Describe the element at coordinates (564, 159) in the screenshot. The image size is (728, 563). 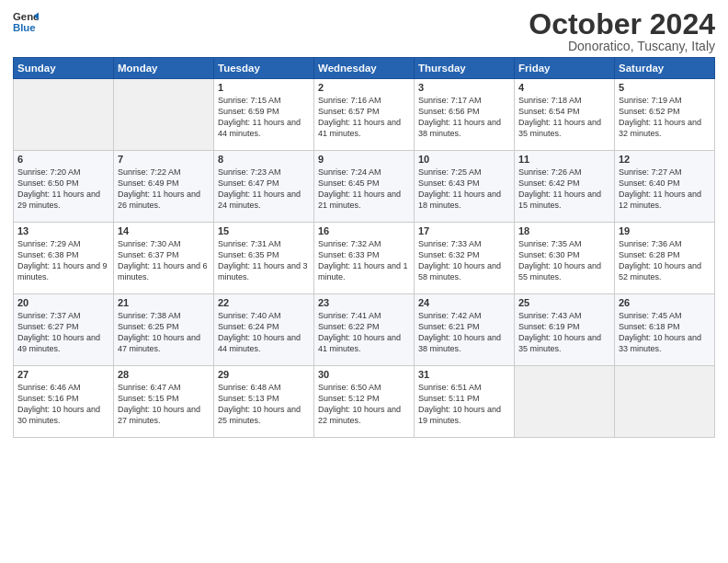
I see `day-number: 11` at that location.